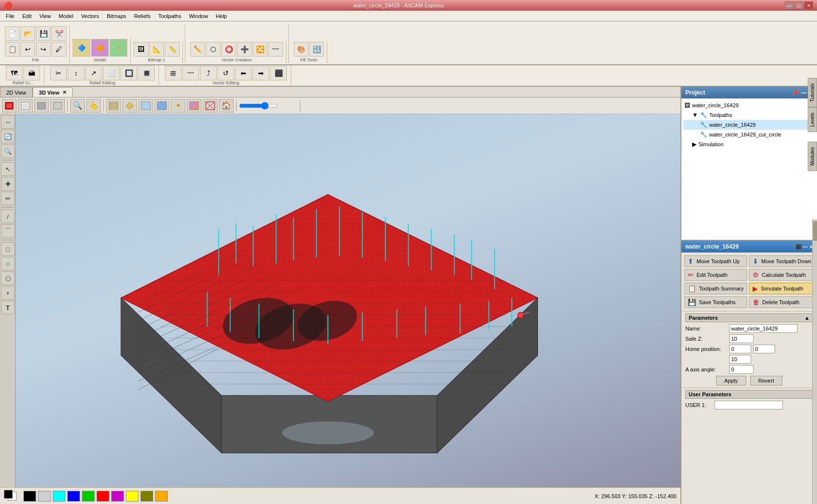 This screenshot has width=817, height=504. I want to click on tool-rect: □, so click(8, 249).